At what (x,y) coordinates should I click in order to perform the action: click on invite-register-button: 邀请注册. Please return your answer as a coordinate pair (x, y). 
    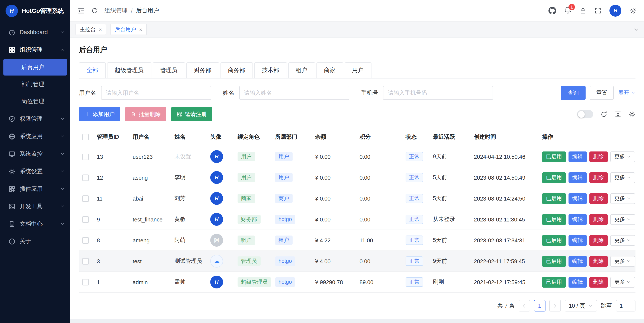
    Looking at the image, I should click on (192, 114).